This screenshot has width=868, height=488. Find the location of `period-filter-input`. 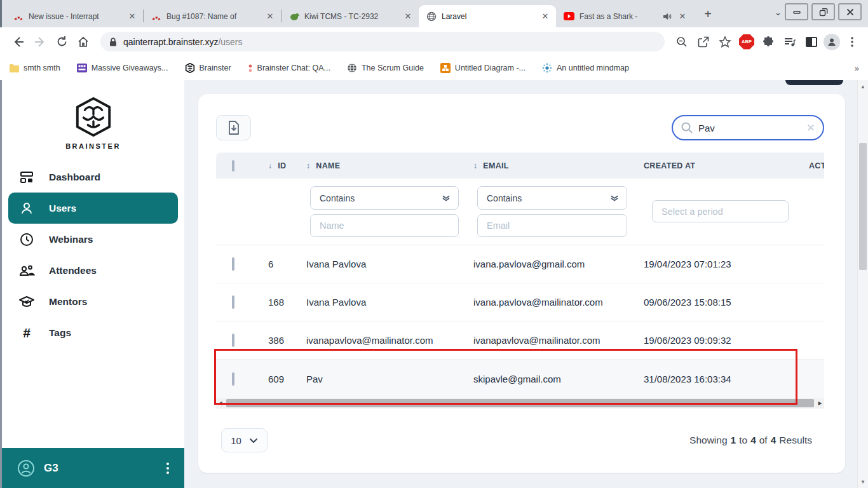

period-filter-input is located at coordinates (721, 211).